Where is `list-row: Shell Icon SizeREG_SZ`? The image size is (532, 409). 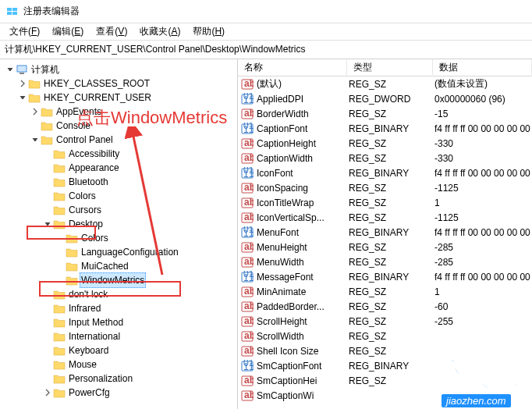
list-row: Shell Icon SizeREG_SZ is located at coordinates (385, 351).